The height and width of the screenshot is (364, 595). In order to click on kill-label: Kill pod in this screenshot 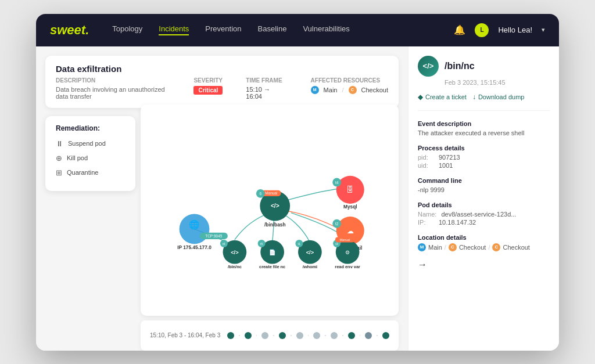, I will do `click(77, 158)`.